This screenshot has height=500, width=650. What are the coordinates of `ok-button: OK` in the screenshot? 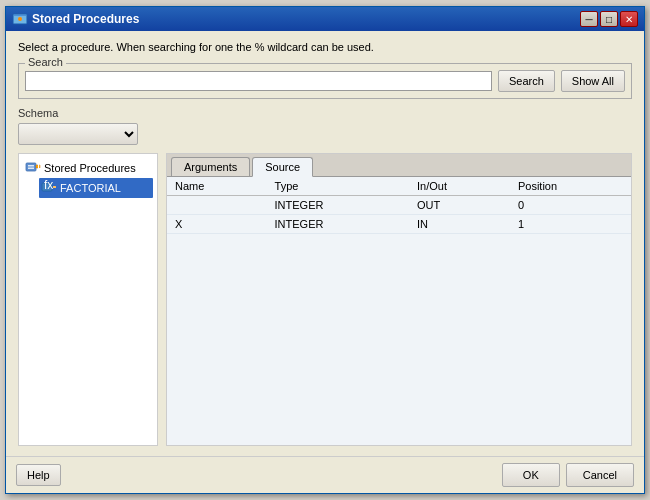 It's located at (531, 475).